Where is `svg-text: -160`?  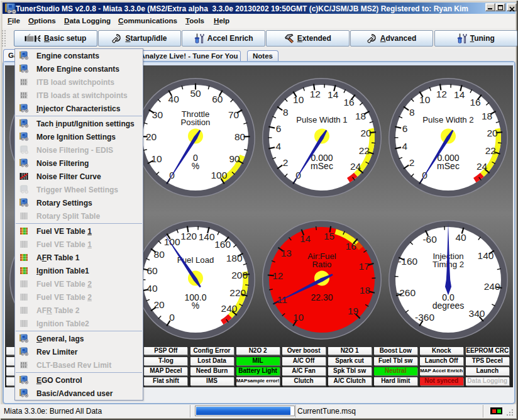 svg-text: -160 is located at coordinates (407, 262).